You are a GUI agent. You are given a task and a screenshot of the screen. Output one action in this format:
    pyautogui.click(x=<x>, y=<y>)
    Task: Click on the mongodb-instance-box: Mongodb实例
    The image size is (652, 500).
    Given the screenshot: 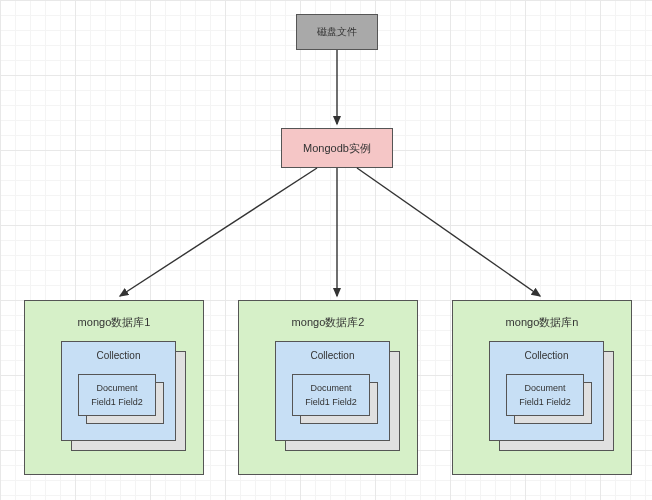 What is the action you would take?
    pyautogui.click(x=337, y=148)
    